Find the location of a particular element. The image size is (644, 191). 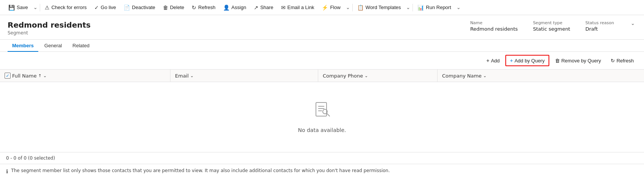

meta-status-value: Draft is located at coordinates (600, 29).